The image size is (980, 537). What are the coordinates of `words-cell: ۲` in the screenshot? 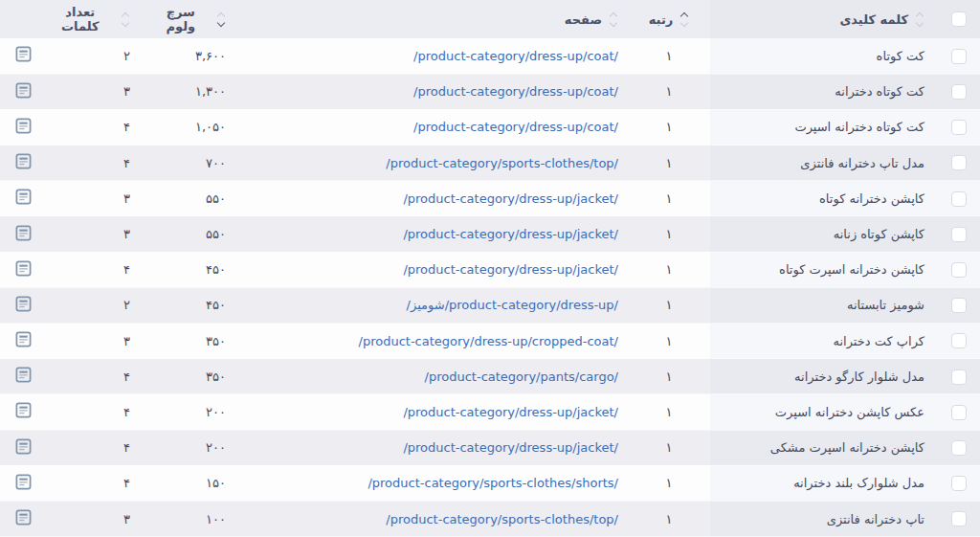 It's located at (99, 56).